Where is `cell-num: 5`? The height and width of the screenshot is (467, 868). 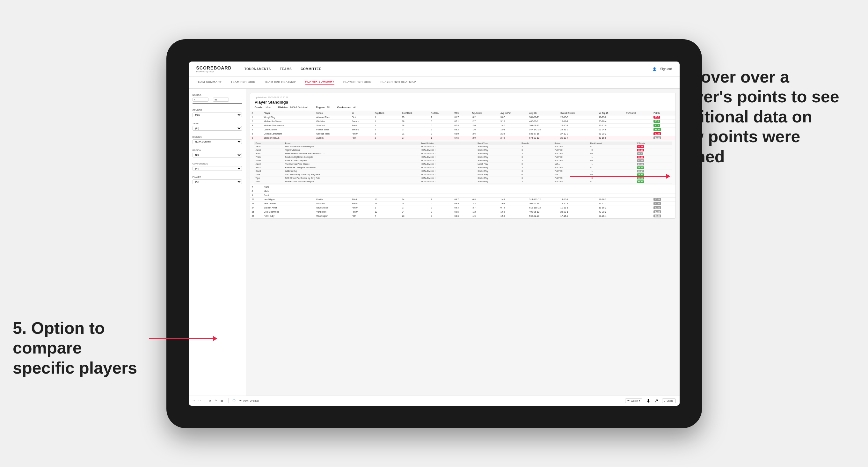 cell-num: 5 is located at coordinates (256, 134).